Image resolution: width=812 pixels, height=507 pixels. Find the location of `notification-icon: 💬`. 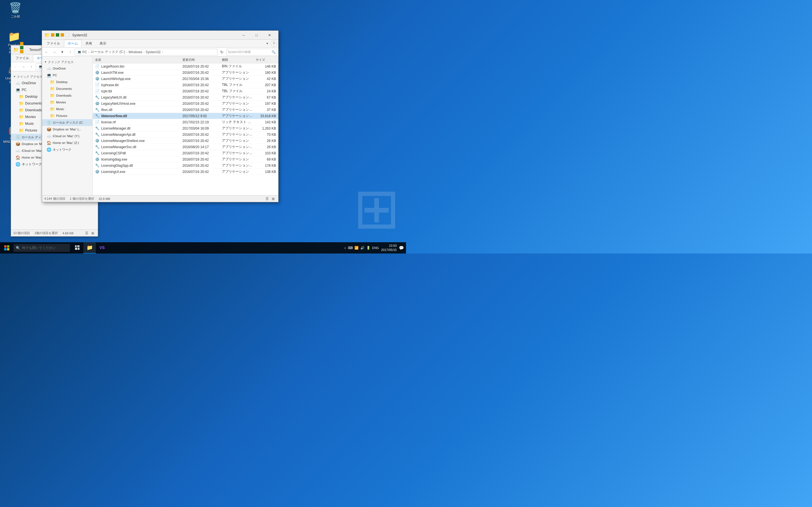

notification-icon: 💬 is located at coordinates (401, 248).